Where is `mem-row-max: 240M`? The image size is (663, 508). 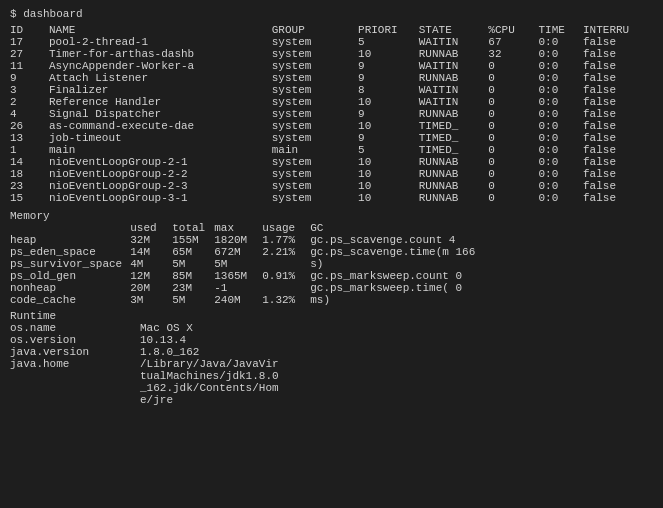
mem-row-max: 240M is located at coordinates (238, 300).